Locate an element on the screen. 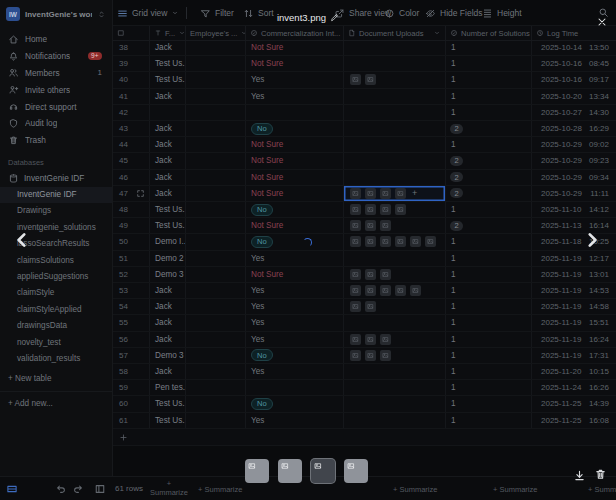  attachments-cell: + is located at coordinates (395, 194).